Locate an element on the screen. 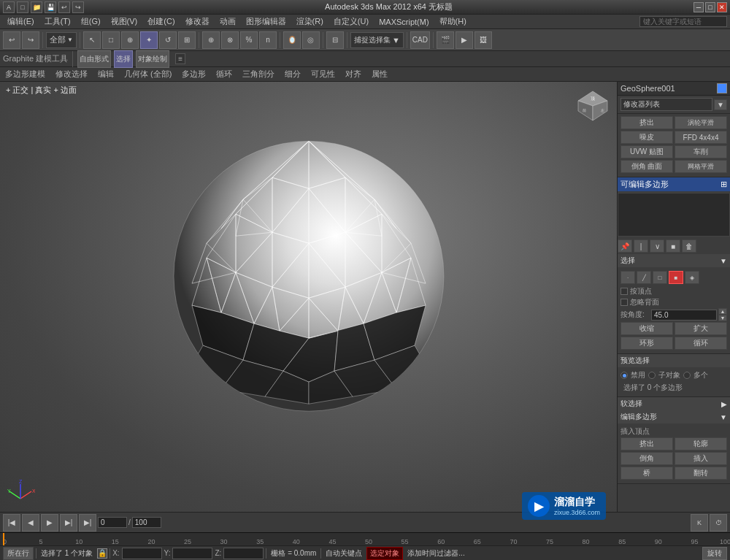  loop-btn: 循环 is located at coordinates (701, 343).